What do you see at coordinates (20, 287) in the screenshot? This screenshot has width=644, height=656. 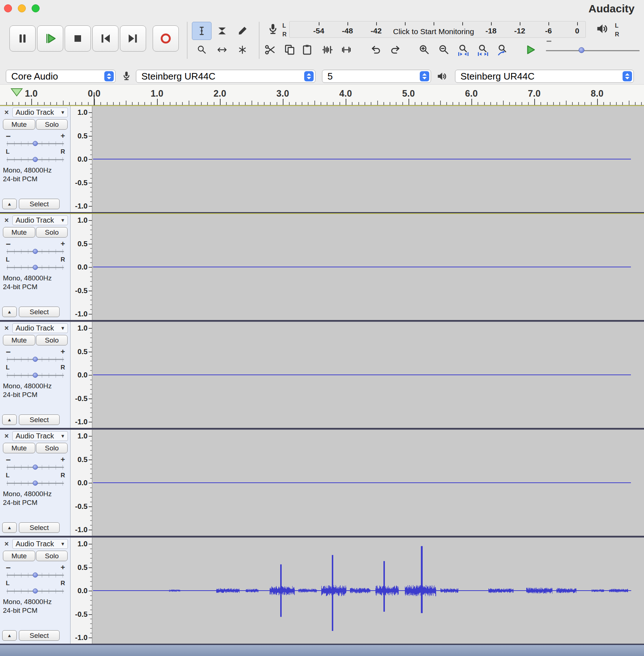 I see `track-format-line2: 24-bit PCM` at bounding box center [20, 287].